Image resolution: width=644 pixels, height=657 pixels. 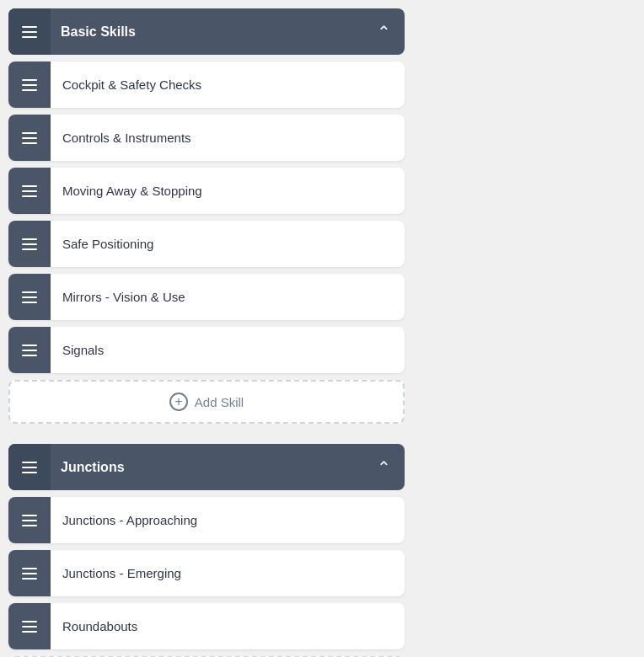 What do you see at coordinates (207, 573) in the screenshot?
I see `skill-item-junctions-emerging: Junctions - Emerging` at bounding box center [207, 573].